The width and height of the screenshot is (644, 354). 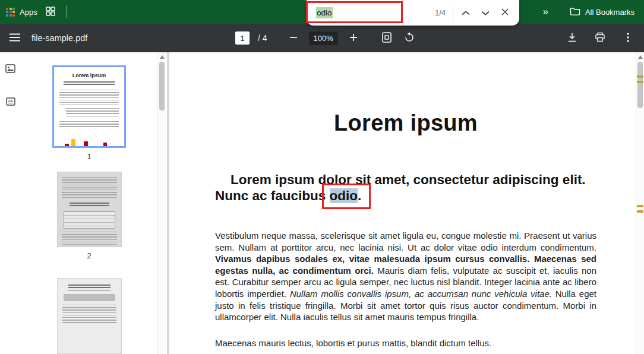 What do you see at coordinates (375, 13) in the screenshot?
I see `find-input: odio` at bounding box center [375, 13].